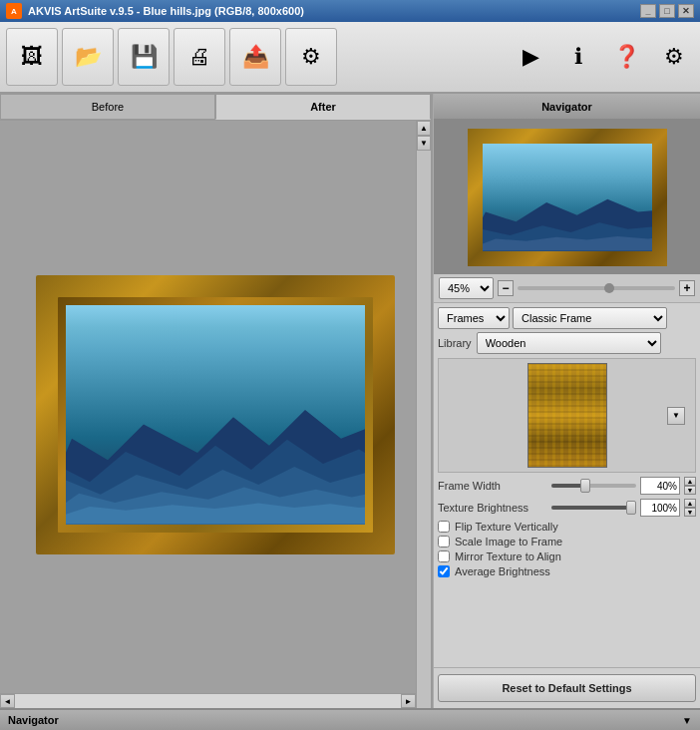  What do you see at coordinates (444, 542) in the screenshot?
I see `scale-image-checkbox` at bounding box center [444, 542].